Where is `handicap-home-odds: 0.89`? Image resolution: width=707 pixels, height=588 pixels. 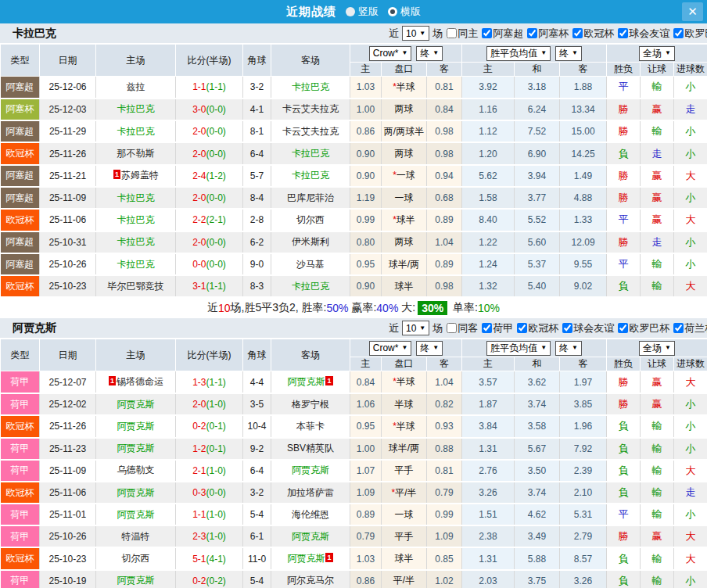
handicap-home-odds: 0.89 is located at coordinates (366, 514).